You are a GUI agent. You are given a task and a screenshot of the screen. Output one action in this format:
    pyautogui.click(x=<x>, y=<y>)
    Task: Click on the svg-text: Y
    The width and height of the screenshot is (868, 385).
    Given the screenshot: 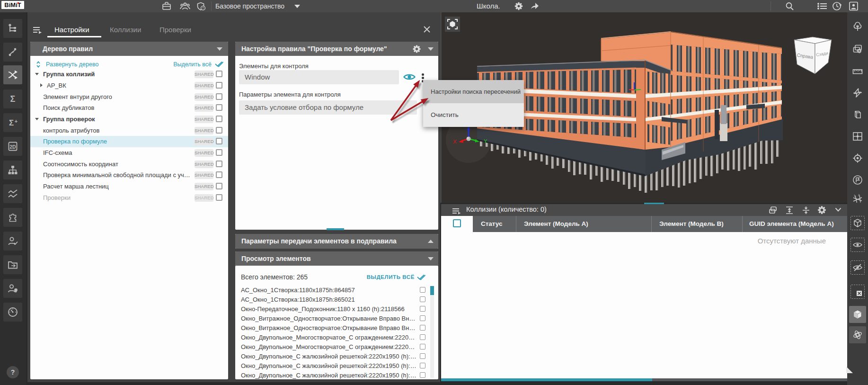 What is the action you would take?
    pyautogui.click(x=486, y=141)
    